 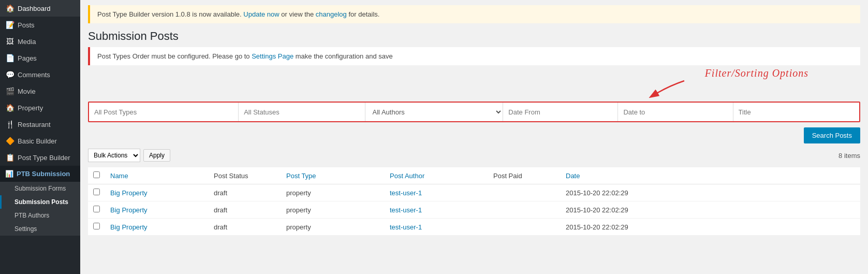 What do you see at coordinates (474, 112) in the screenshot?
I see `filter-bar: All Authors` at bounding box center [474, 112].